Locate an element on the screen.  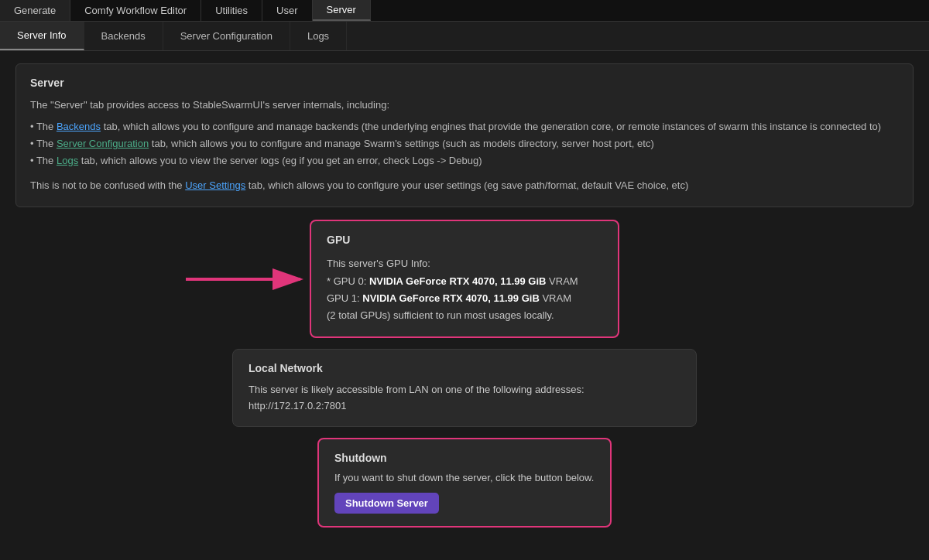
bullet-backends: • The Backends tab, which allows you to … is located at coordinates (464, 127).